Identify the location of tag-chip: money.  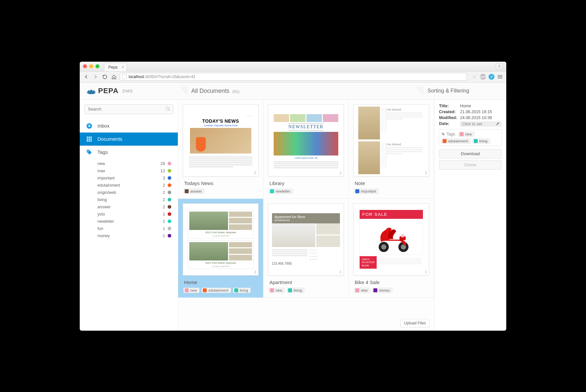
(382, 290).